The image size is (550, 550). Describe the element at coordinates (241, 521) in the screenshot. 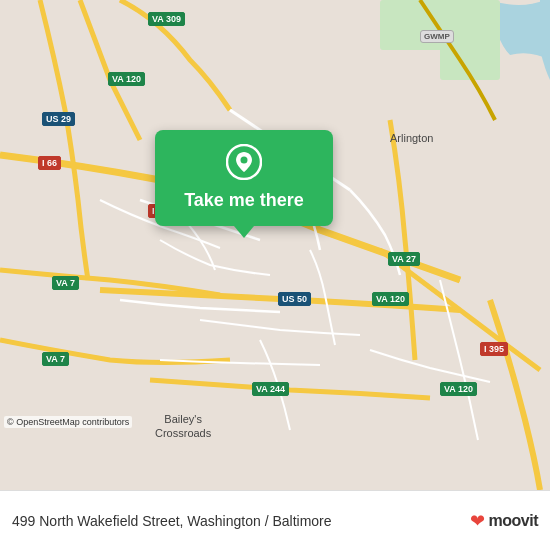

I see `address-text: 499 North Wakefield Street, Washington /…` at that location.